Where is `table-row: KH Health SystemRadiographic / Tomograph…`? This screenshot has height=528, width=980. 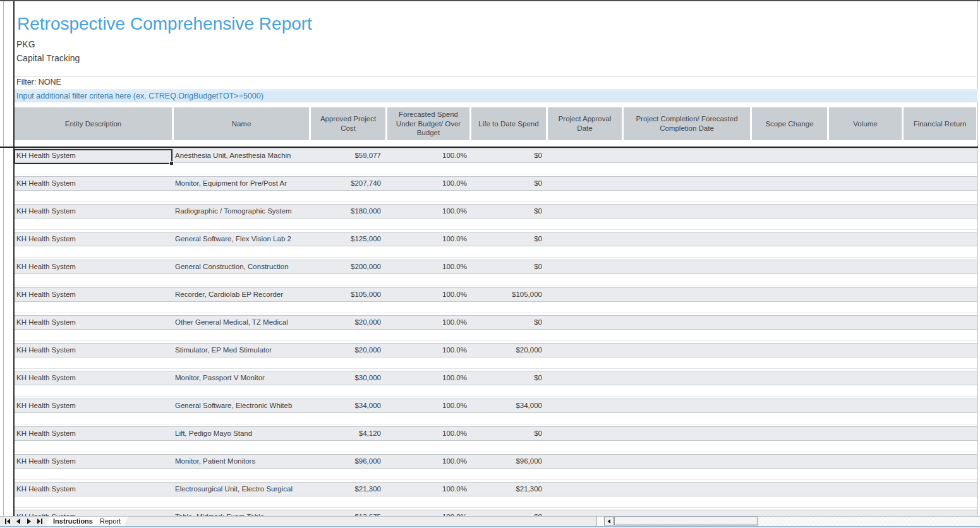
table-row: KH Health SystemRadiographic / Tomograph… is located at coordinates (495, 211).